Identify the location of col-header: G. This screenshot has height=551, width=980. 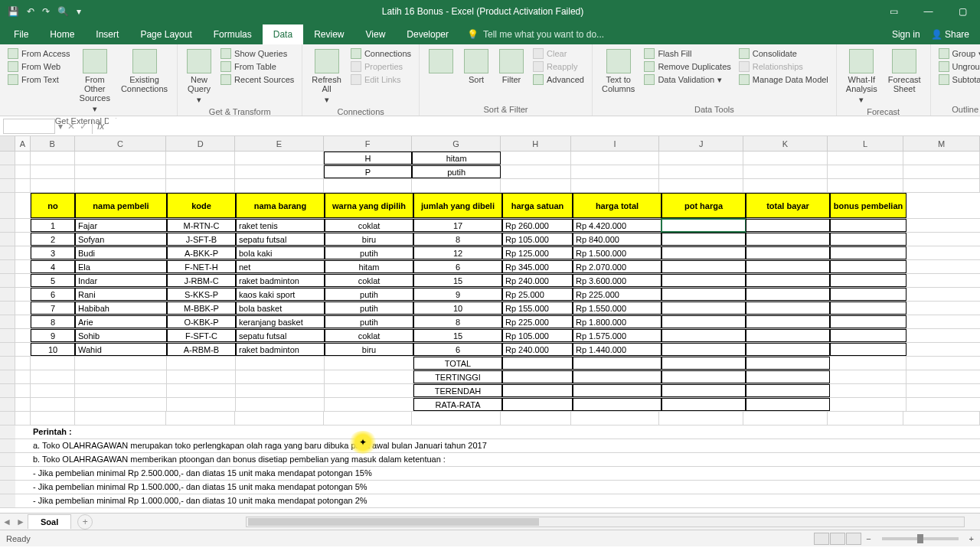
(456, 144).